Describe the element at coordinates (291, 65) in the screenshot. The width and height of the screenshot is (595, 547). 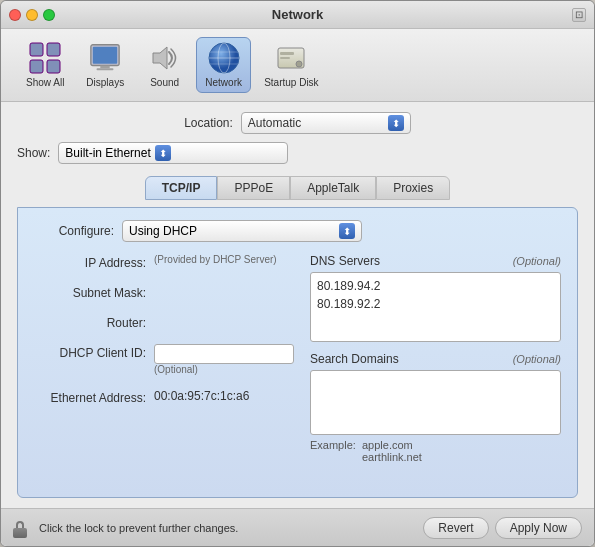
I see `toolbar-item-startup-disk: Startup Disk` at that location.